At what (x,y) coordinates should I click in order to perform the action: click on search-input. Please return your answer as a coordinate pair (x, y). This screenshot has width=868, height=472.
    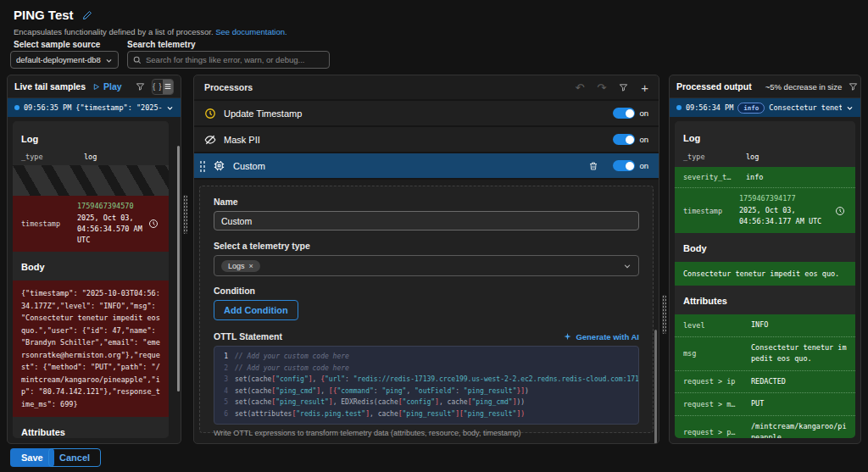
    Looking at the image, I should click on (235, 59).